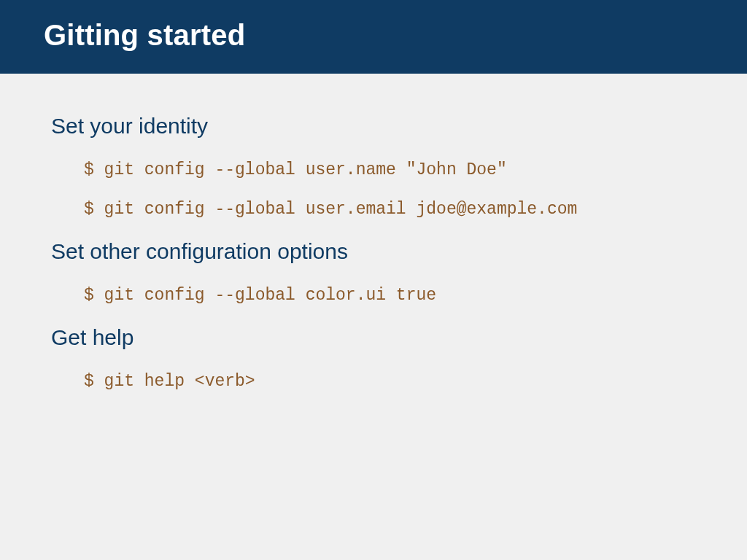  What do you see at coordinates (374, 36) in the screenshot?
I see `slide-header: Gitting started` at bounding box center [374, 36].